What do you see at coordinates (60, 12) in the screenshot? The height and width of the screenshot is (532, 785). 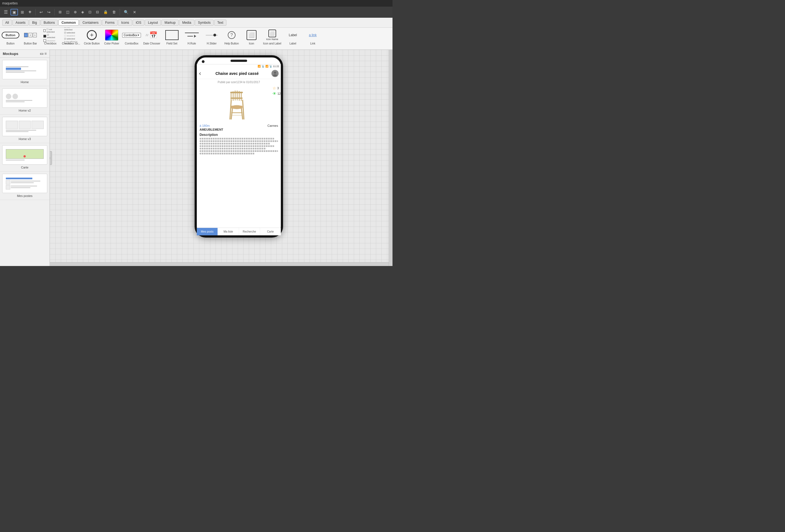 I see `tool-1: ⊞` at bounding box center [60, 12].